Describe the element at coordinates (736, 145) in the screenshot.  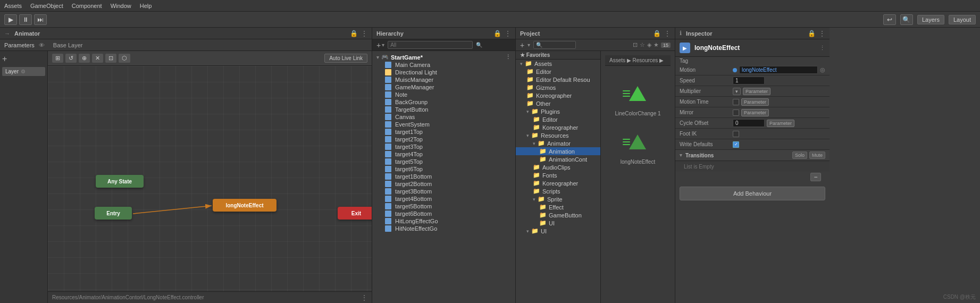
I see `write-defaults-checkbox: ✓` at that location.